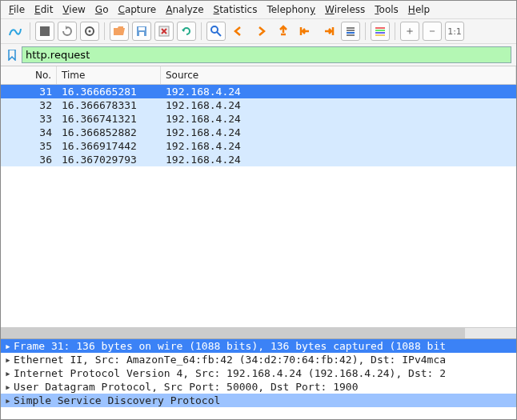 The image size is (517, 420). I want to click on protocol-tree-item: ▸Ethernet II, Src: AmazonTe_64:fb:42 (34…, so click(258, 360).